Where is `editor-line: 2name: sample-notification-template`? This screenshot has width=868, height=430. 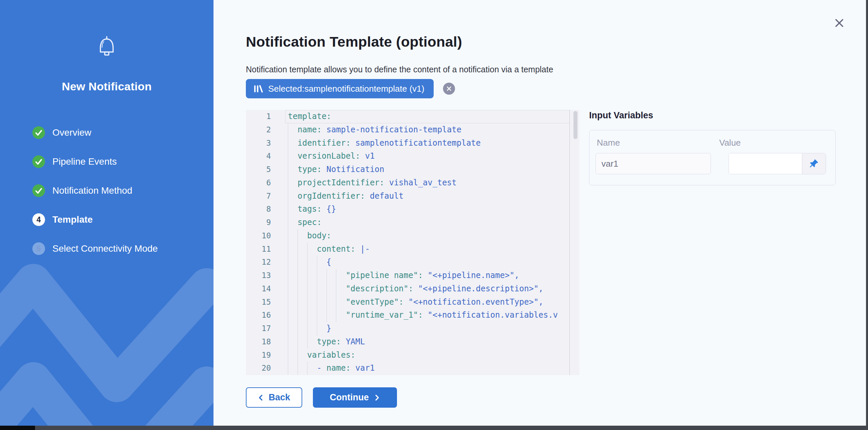
editor-line: 2name: sample-notification-template is located at coordinates (413, 130).